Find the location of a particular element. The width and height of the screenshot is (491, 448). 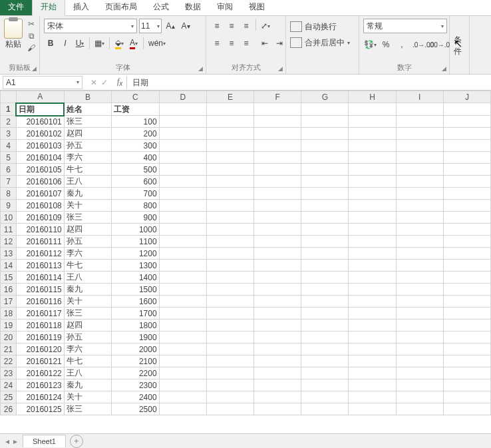

borders-button: ▦▾ is located at coordinates (100, 43).